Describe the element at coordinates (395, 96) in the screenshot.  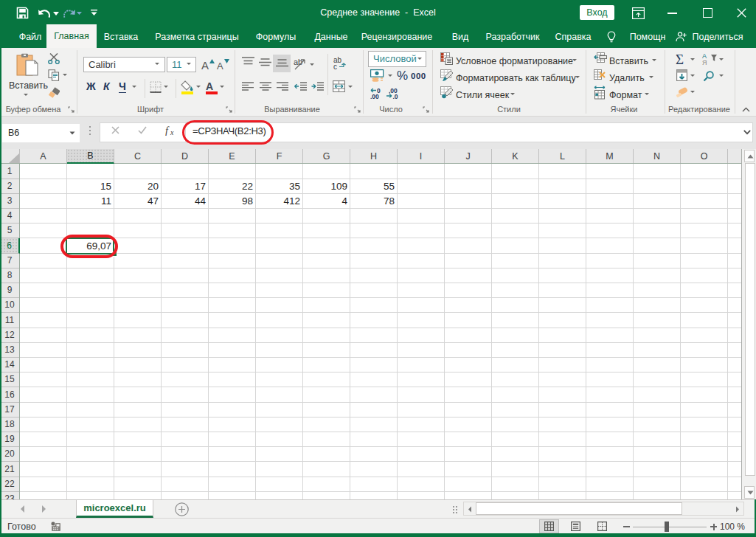
I see `svg-text: ,0` at that location.